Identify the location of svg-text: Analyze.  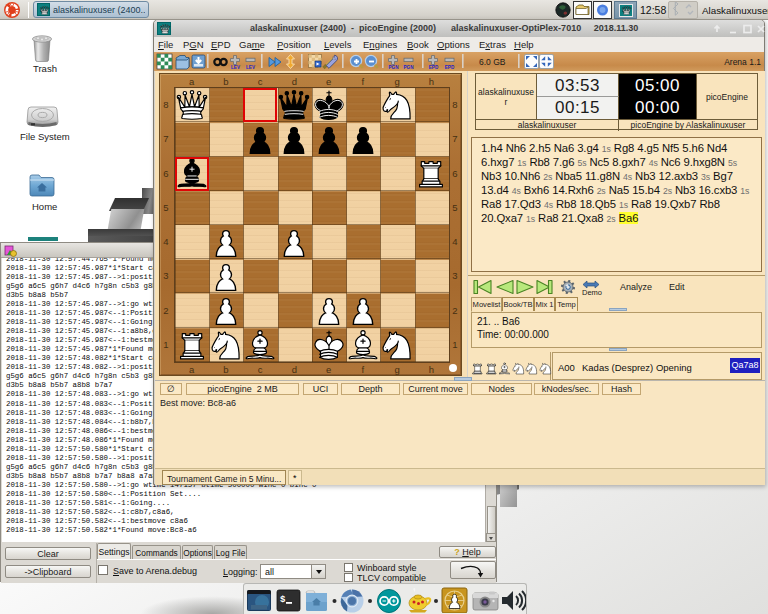
(636, 287).